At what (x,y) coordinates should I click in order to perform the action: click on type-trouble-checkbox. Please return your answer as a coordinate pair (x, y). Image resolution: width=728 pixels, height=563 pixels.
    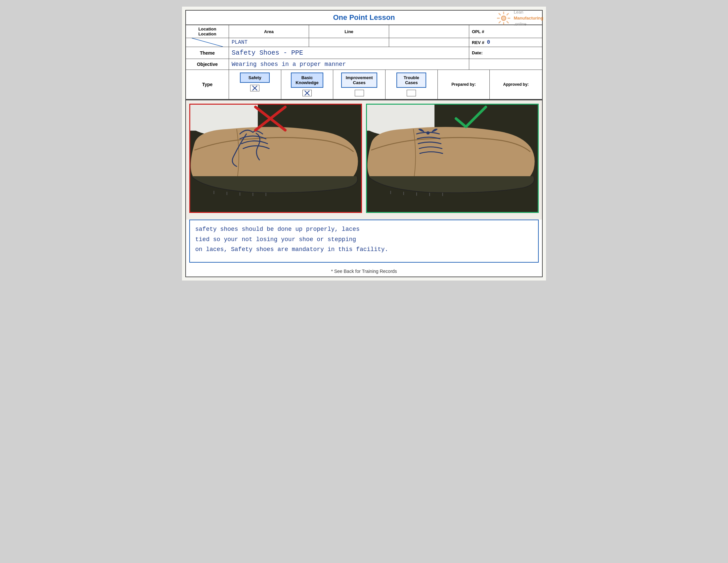
    Looking at the image, I should click on (411, 93).